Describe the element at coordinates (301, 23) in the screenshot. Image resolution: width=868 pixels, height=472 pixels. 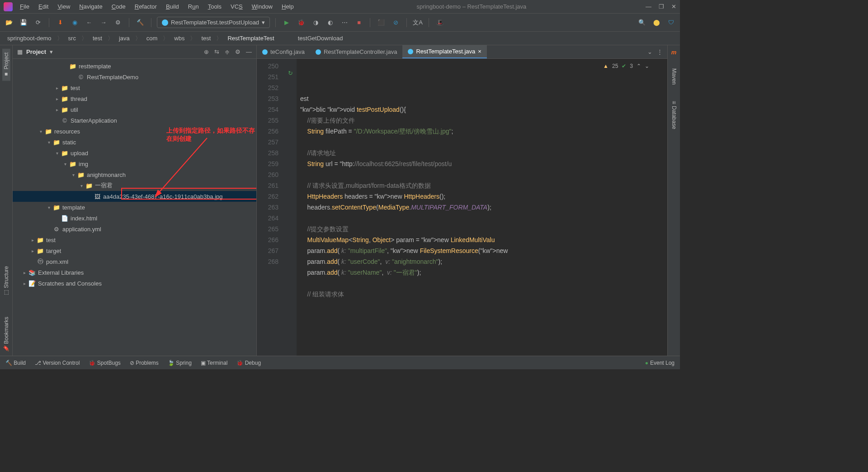
I see `debug-button: 🐞` at that location.